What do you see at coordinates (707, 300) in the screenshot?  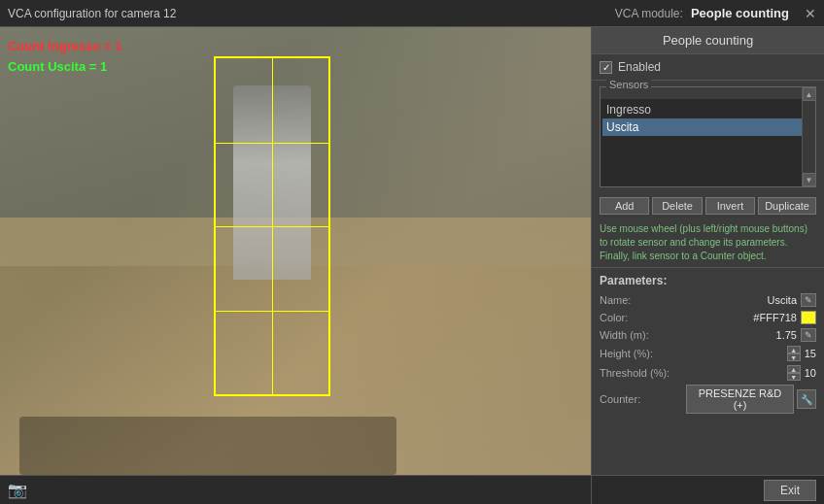 I see `param-row-name: Name: Uscita ✎` at bounding box center [707, 300].